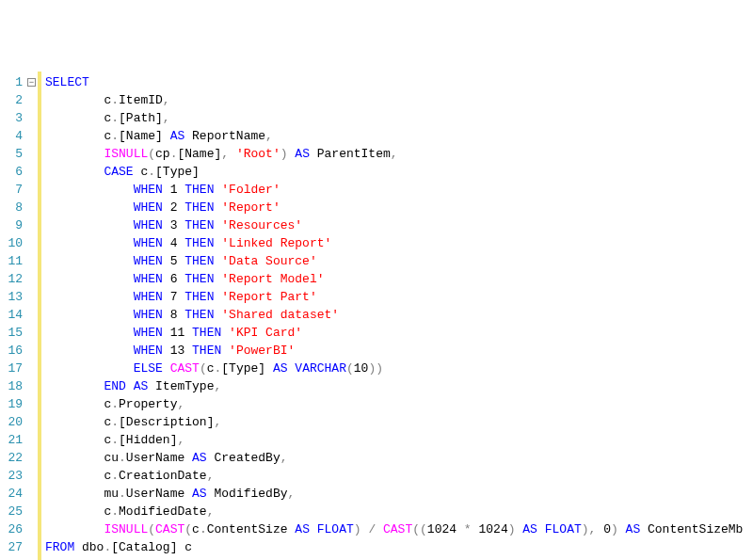 The width and height of the screenshot is (753, 560). Describe the element at coordinates (13, 558) in the screenshot. I see `line-number: 28` at that location.